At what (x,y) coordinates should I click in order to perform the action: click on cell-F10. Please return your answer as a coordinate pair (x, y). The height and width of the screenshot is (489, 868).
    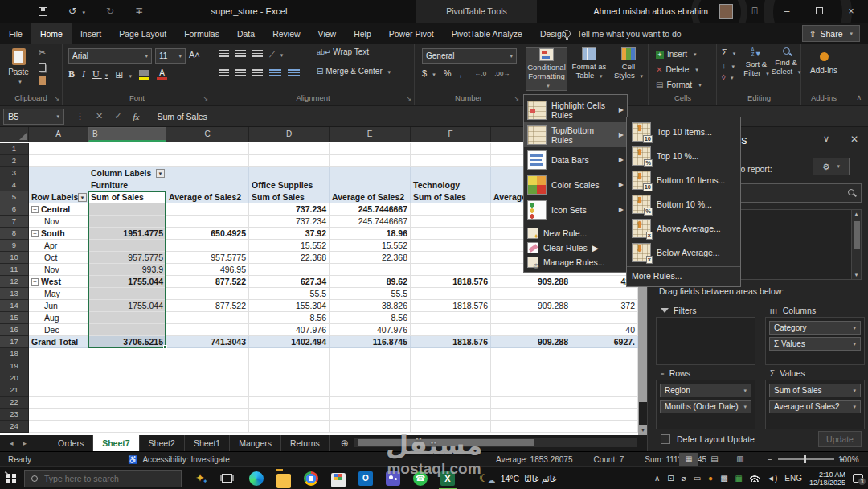
    Looking at the image, I should click on (451, 257).